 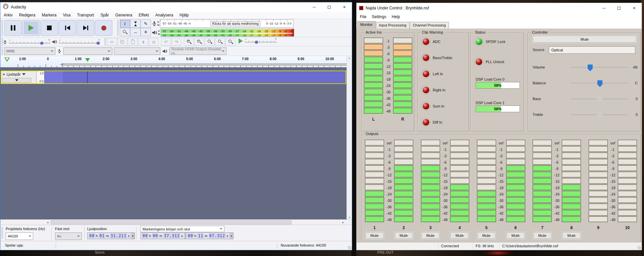 What do you see at coordinates (166, 42) in the screenshot?
I see `undo-button: ↶` at bounding box center [166, 42].